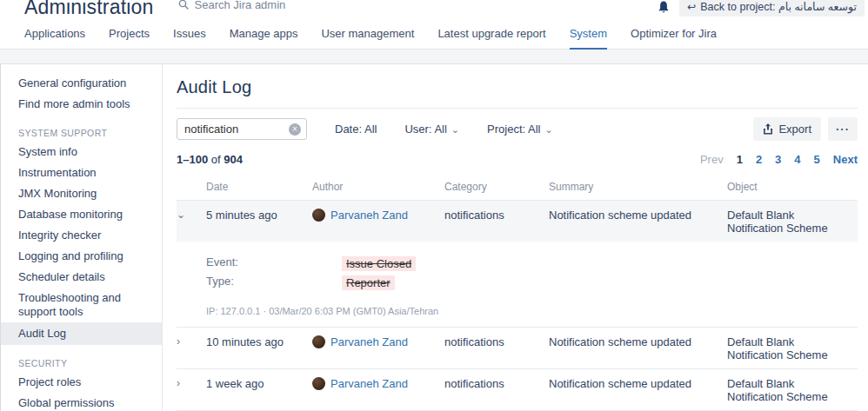 This screenshot has height=411, width=868. Describe the element at coordinates (82, 358) in the screenshot. I see `sidebar-section-security: SECURITY` at that location.